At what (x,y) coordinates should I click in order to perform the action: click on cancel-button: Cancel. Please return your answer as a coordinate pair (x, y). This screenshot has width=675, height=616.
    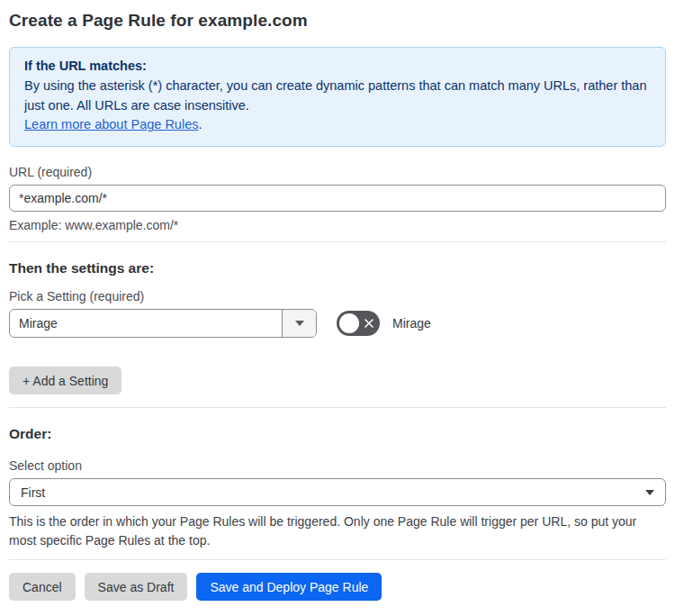
    Looking at the image, I should click on (42, 587).